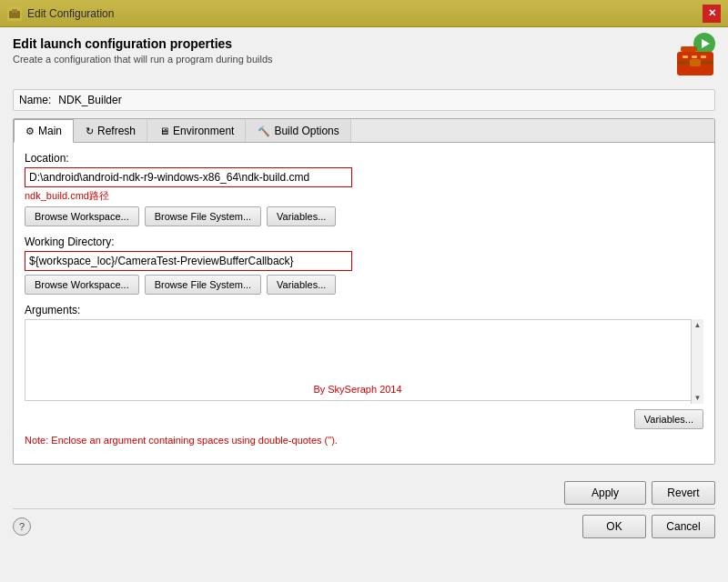 This screenshot has width=728, height=582. I want to click on apply-revert-row: Apply Revert, so click(364, 491).